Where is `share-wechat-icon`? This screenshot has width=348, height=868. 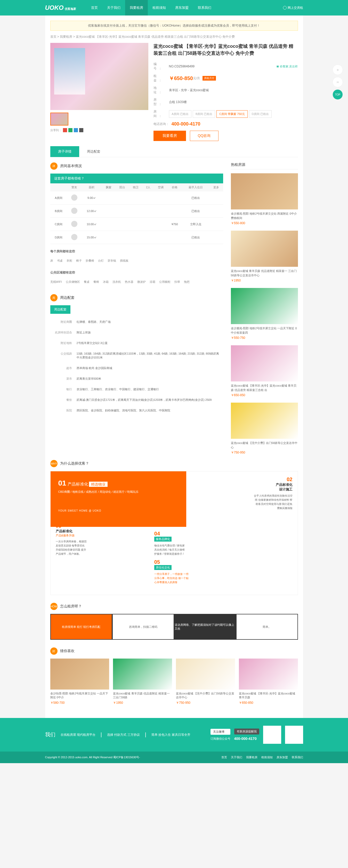 share-wechat-icon is located at coordinates (70, 130).